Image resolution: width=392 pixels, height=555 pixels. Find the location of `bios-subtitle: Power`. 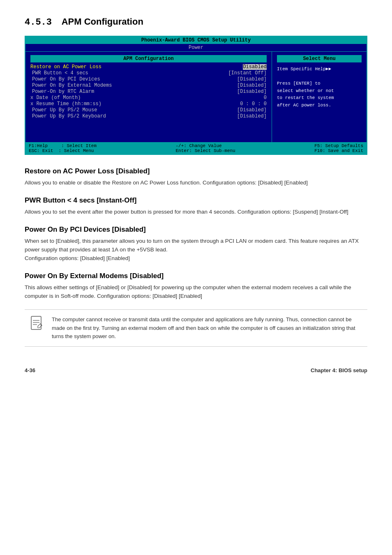

bios-subtitle: Power is located at coordinates (196, 48).